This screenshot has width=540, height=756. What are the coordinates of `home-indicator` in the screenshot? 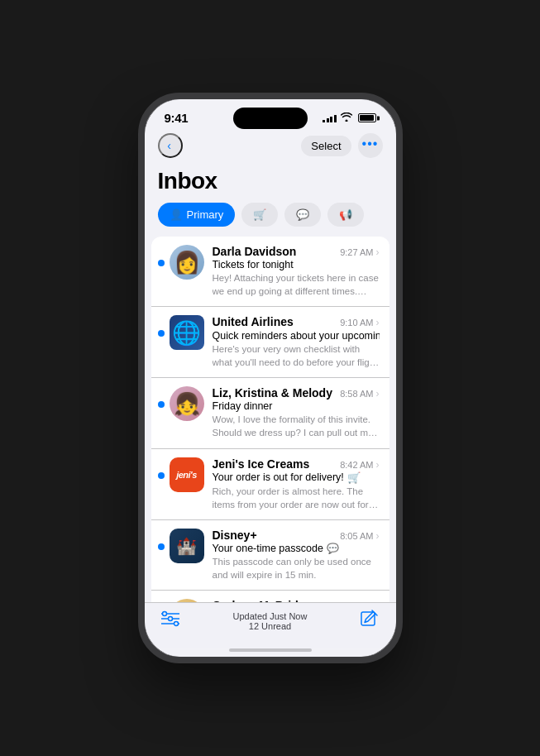 It's located at (270, 653).